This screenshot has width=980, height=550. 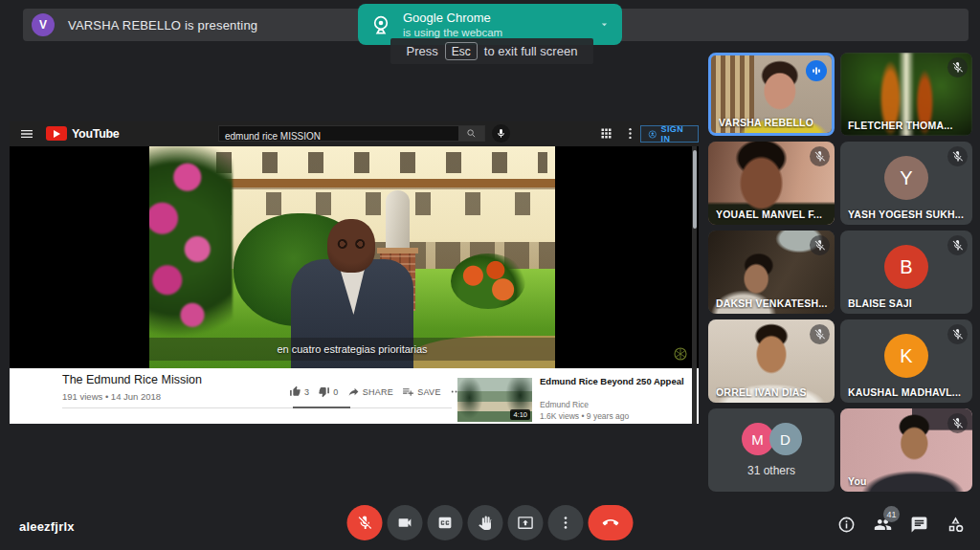 What do you see at coordinates (769, 214) in the screenshot?
I see `participant-name: YOUAEL MANVEL F...` at bounding box center [769, 214].